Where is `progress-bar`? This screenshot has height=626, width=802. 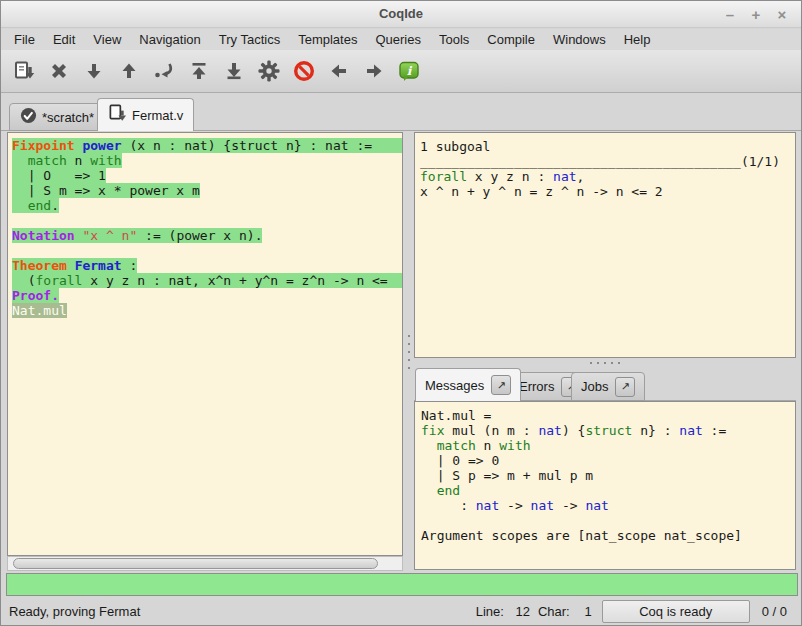 progress-bar is located at coordinates (402, 584).